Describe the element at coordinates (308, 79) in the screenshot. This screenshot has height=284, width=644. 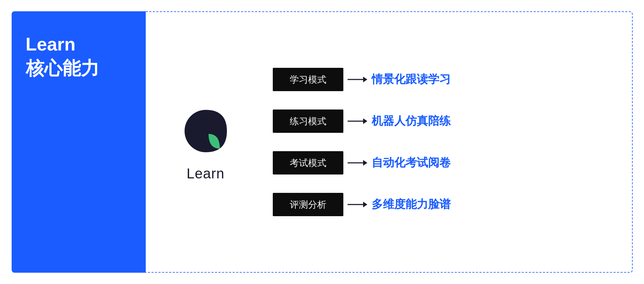
I see `feature-badge: 学习模式` at that location.